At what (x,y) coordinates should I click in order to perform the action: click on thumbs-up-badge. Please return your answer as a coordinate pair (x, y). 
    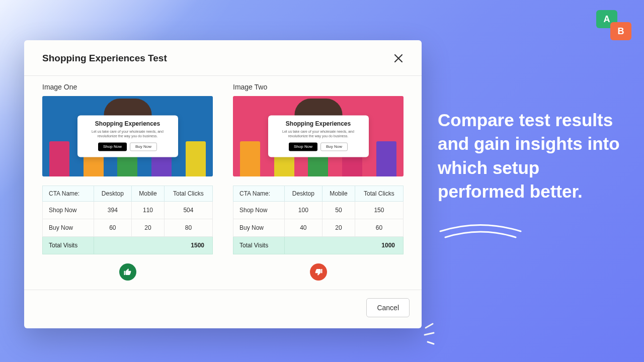
    Looking at the image, I should click on (128, 272).